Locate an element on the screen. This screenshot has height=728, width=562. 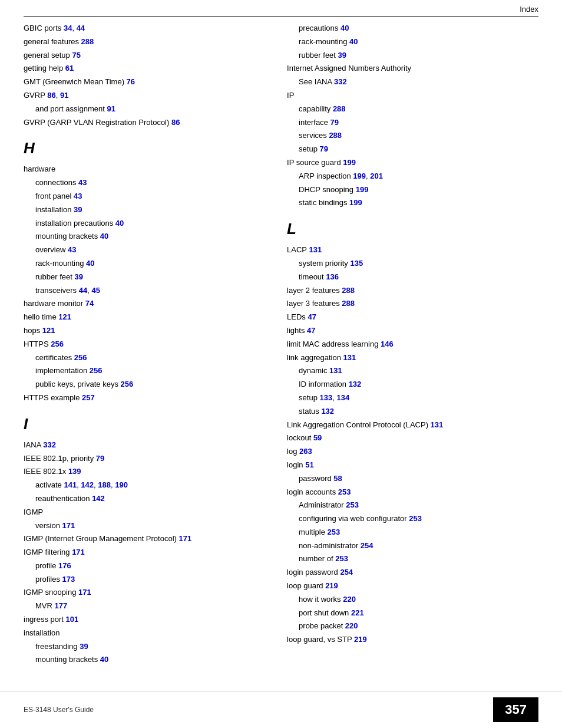
list-item: GMT (Greenwich Mean Time) 76 is located at coordinates (144, 83).